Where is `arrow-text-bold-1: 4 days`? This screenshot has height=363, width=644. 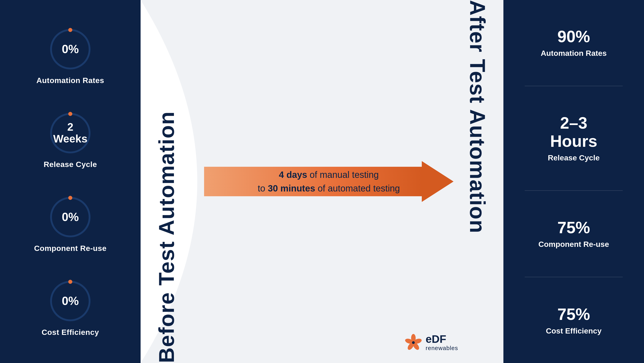
arrow-text-bold-1: 4 days is located at coordinates (293, 175).